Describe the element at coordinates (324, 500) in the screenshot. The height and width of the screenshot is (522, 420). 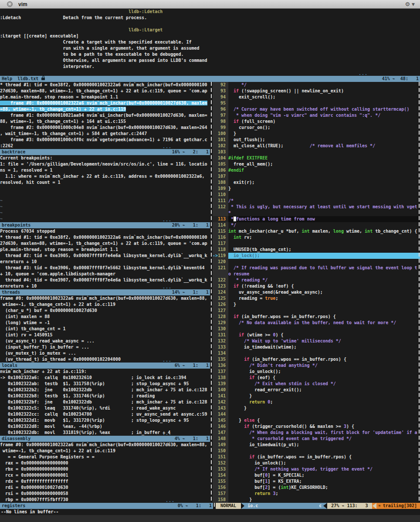
I see `code-text: }` at that location.